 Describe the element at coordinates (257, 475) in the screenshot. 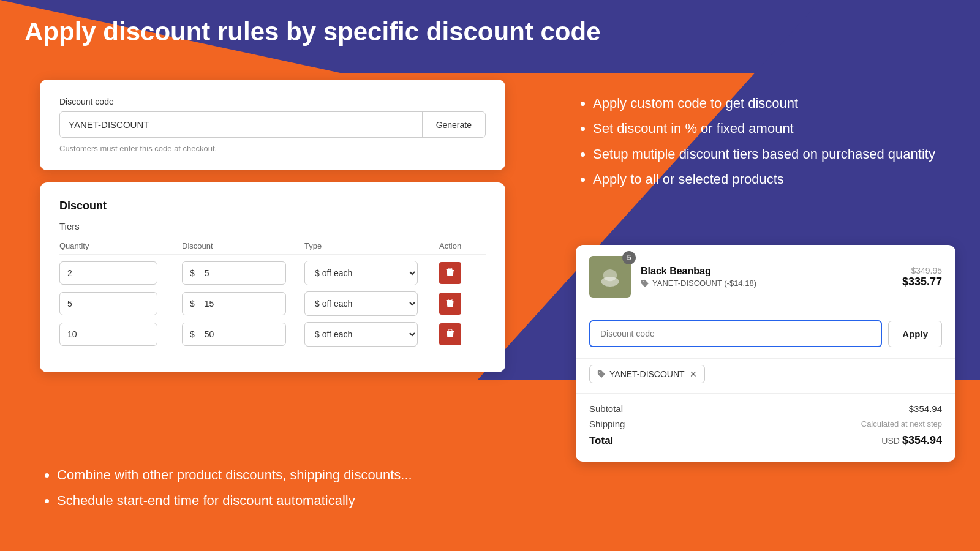

I see `bullet-item: Combine with other product discounts, sh…` at that location.